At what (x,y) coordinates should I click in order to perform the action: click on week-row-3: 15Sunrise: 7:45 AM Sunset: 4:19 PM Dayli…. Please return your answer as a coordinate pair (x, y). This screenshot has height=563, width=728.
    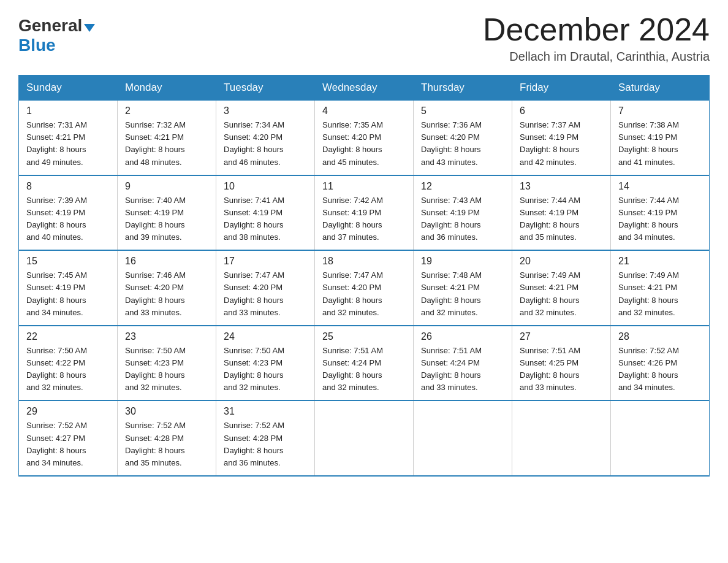
    Looking at the image, I should click on (364, 288).